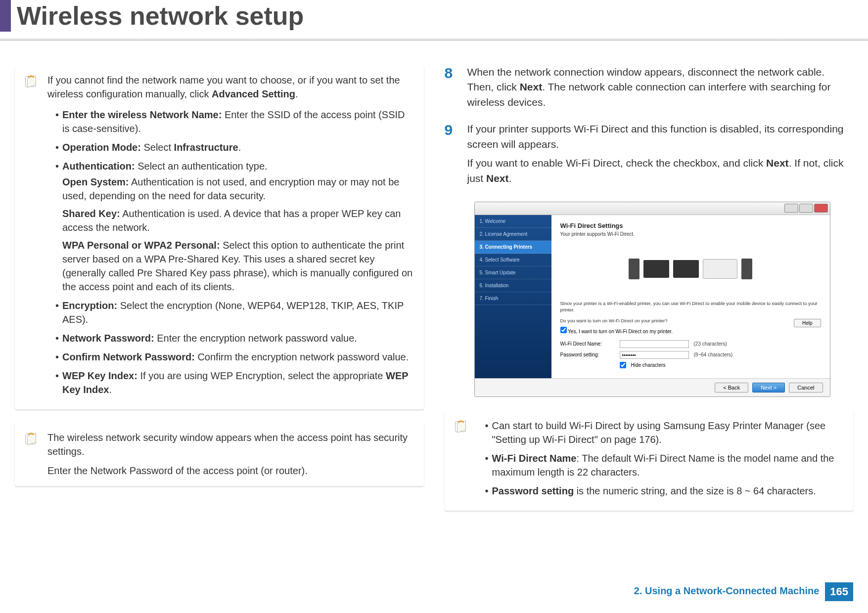 This screenshot has height=613, width=868. What do you see at coordinates (665, 491) in the screenshot?
I see `list-item: Password setting is the numeric string, …` at bounding box center [665, 491].